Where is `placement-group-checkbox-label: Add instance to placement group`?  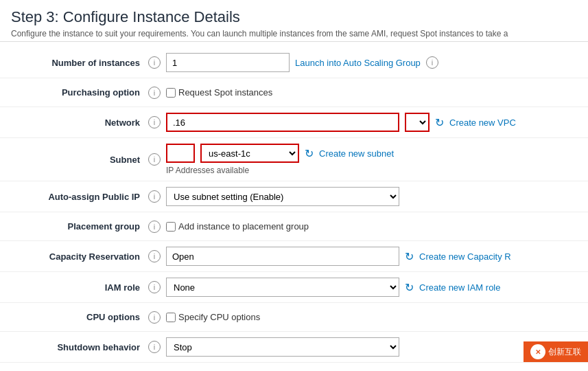
placement-group-checkbox-label: Add instance to placement group is located at coordinates (237, 227).